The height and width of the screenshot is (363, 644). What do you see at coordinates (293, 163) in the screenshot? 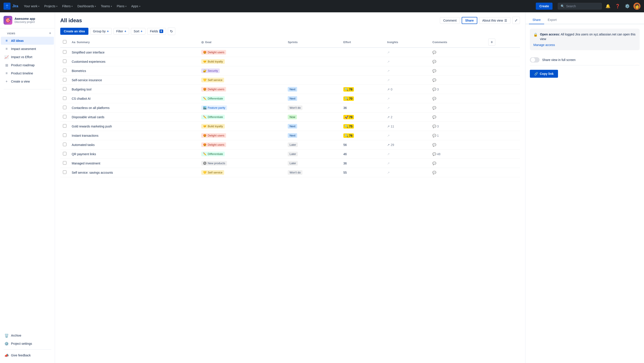
I see `sprint-badge: Later` at bounding box center [293, 163].